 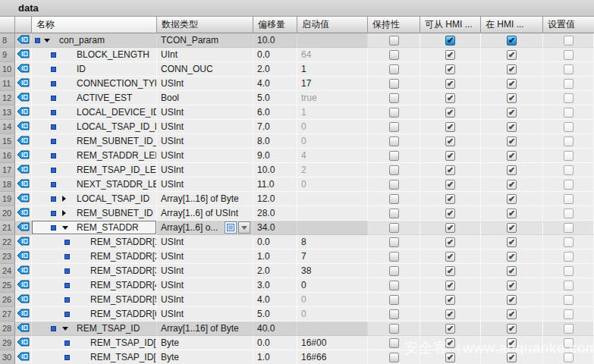 What do you see at coordinates (94, 99) in the screenshot?
I see `name-cell: ACTIVE_EST` at bounding box center [94, 99].